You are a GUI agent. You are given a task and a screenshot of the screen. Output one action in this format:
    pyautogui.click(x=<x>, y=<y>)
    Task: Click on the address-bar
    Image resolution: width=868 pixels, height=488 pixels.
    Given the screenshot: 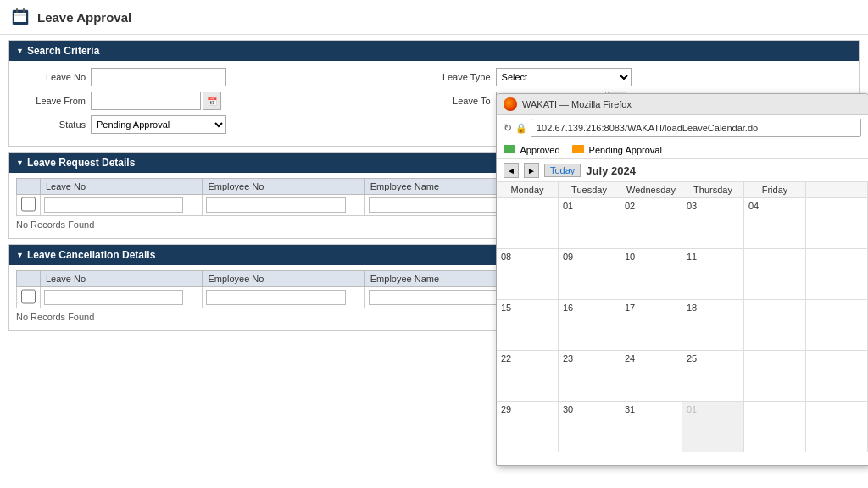 What is the action you would take?
    pyautogui.click(x=696, y=128)
    